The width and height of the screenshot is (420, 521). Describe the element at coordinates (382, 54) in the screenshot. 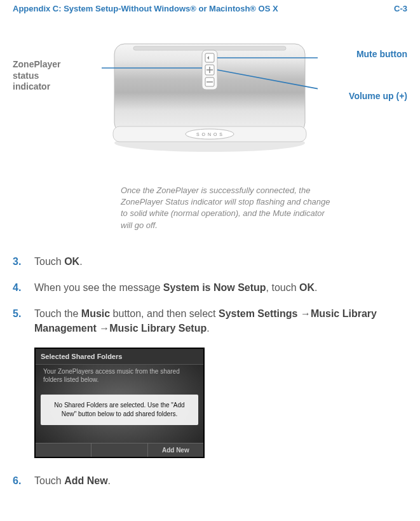

I see `mute-button-label: Mute button` at that location.